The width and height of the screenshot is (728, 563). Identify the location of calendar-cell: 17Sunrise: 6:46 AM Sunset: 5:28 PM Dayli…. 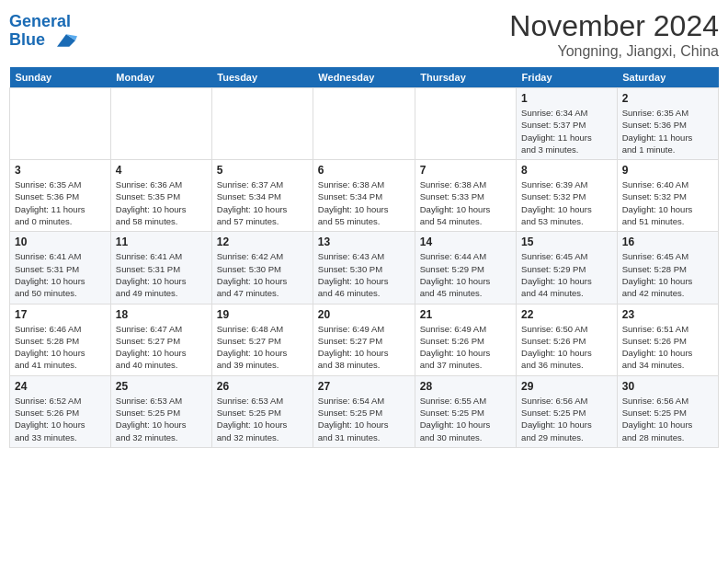
(61, 339).